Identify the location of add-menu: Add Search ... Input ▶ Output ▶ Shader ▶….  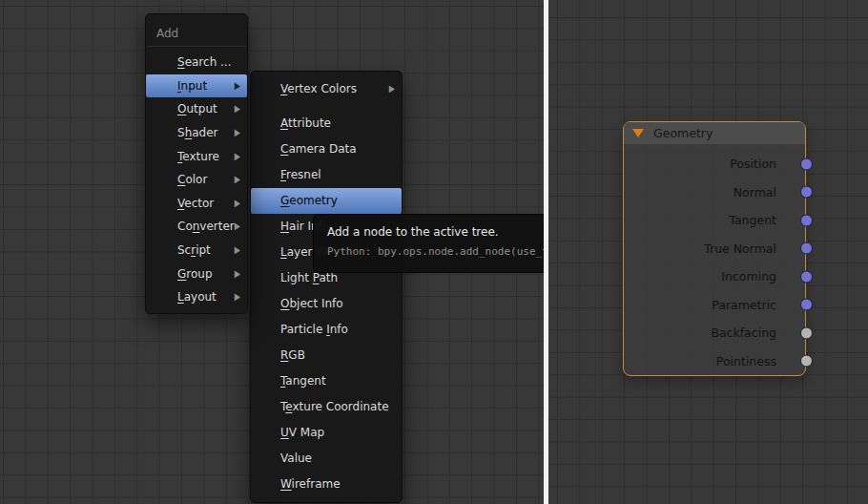
(196, 164).